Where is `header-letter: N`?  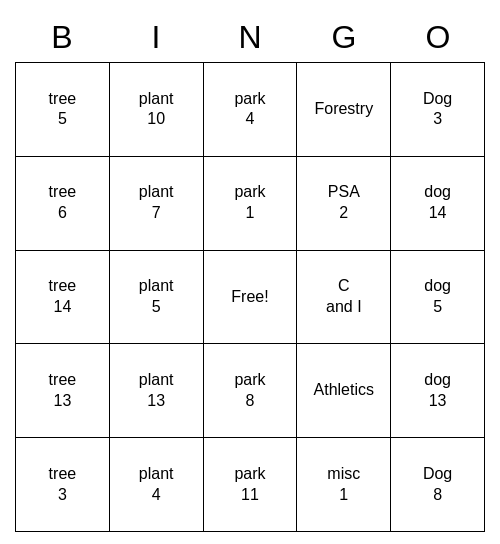 header-letter: N is located at coordinates (250, 37).